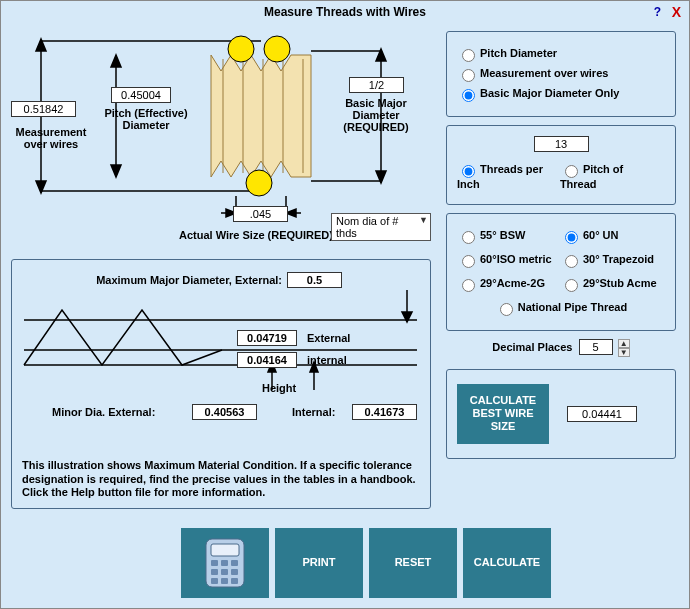 The image size is (690, 609). Describe the element at coordinates (267, 338) in the screenshot. I see `ext-height-value: 0.04719` at that location.